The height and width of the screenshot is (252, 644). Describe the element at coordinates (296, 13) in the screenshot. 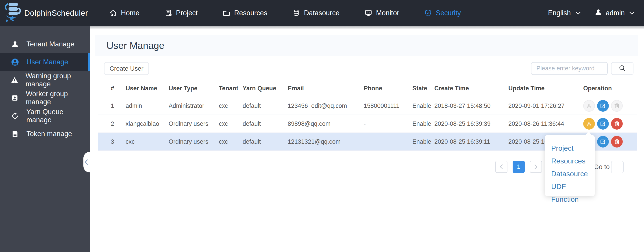

I see `datasource-icon` at that location.